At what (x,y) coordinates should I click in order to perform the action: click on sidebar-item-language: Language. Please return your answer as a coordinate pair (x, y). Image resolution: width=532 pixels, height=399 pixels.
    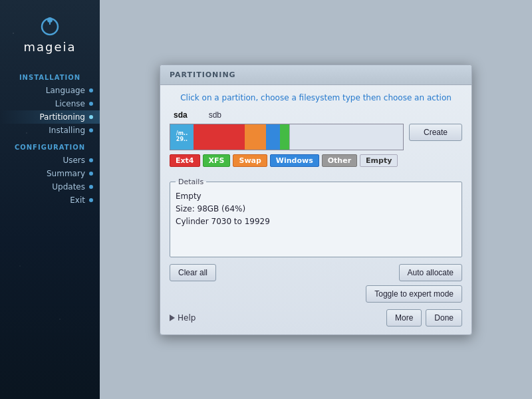
    Looking at the image, I should click on (50, 90).